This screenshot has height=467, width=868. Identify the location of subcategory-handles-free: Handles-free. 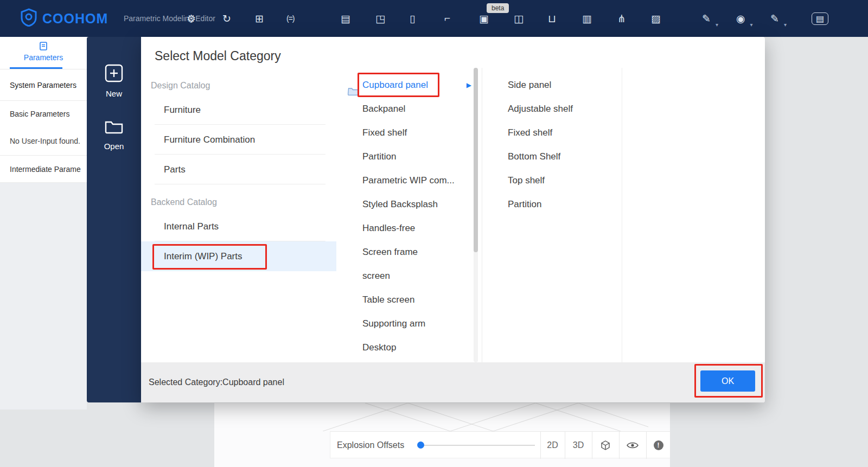
(409, 228).